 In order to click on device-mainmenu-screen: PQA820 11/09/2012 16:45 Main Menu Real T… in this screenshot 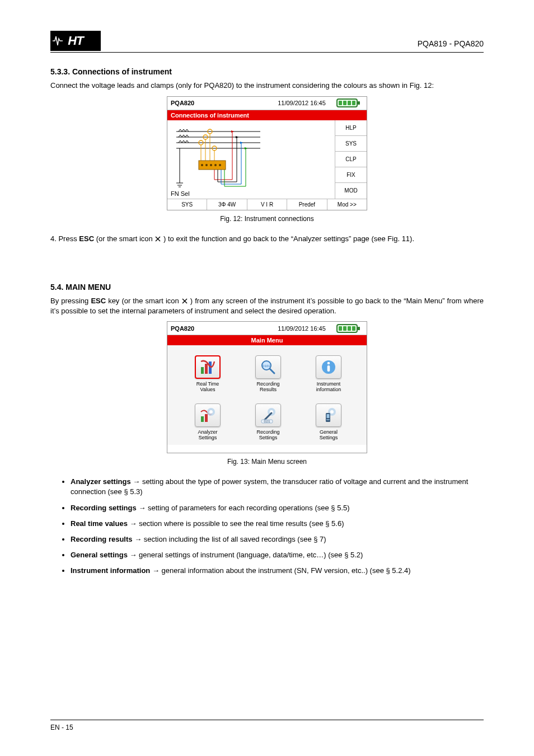, I will do `click(267, 387)`.